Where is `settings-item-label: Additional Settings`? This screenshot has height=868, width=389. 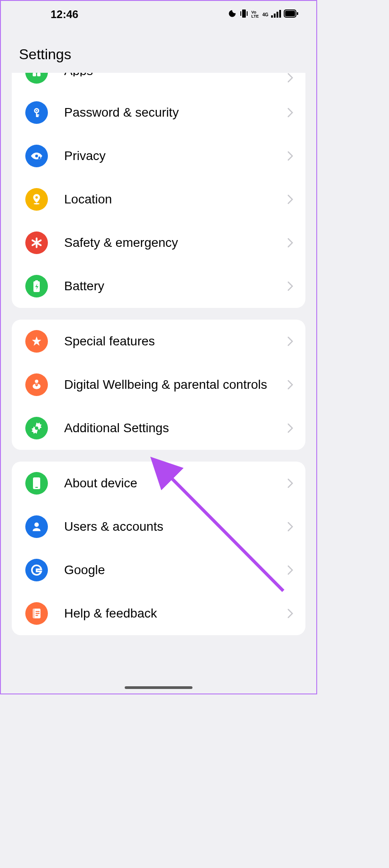 settings-item-label: Additional Settings is located at coordinates (176, 428).